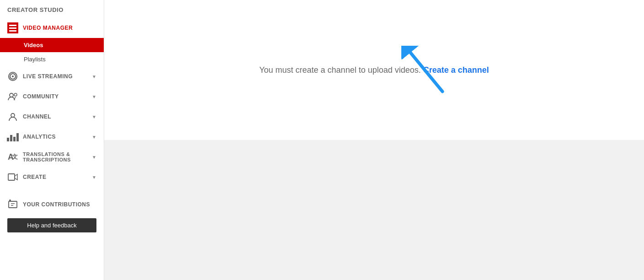 The image size is (644, 280). What do you see at coordinates (48, 28) in the screenshot?
I see `video-manager-label: VIDEO MANAGER` at bounding box center [48, 28].